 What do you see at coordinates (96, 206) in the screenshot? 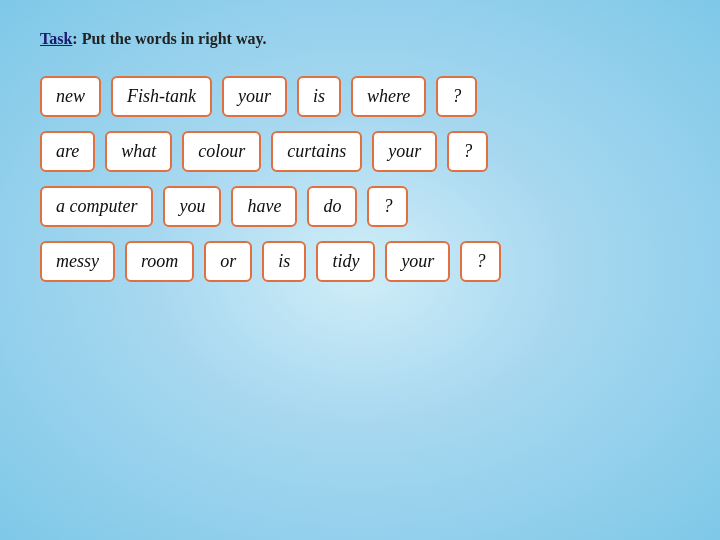
I see `word-card-r3-w1: a computer` at bounding box center [96, 206].